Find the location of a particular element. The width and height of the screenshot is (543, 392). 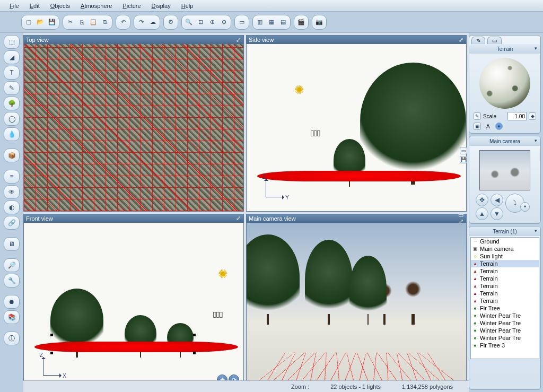

select-tool: ⬚ is located at coordinates (12, 42).